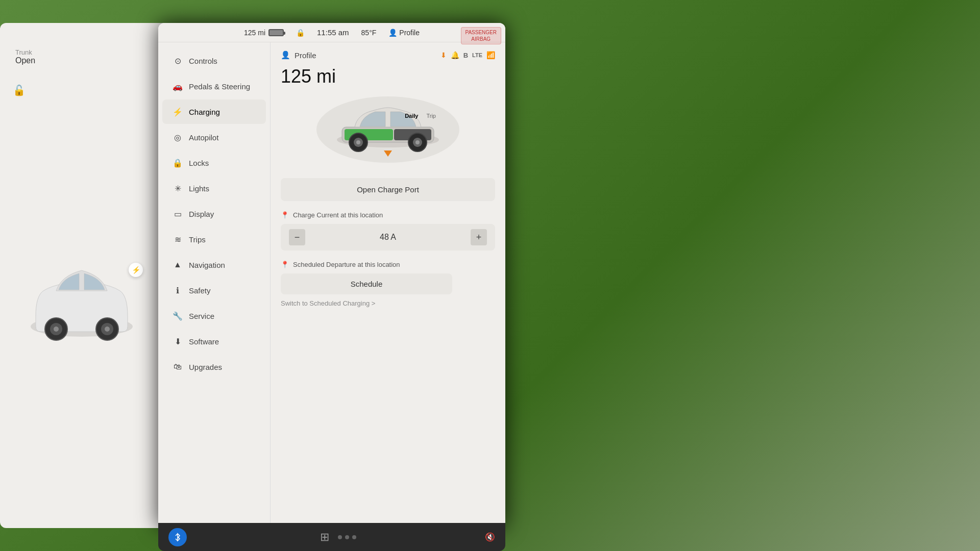 The width and height of the screenshot is (980, 551). I want to click on sidebar-item-lights: ✳ Lights, so click(214, 188).